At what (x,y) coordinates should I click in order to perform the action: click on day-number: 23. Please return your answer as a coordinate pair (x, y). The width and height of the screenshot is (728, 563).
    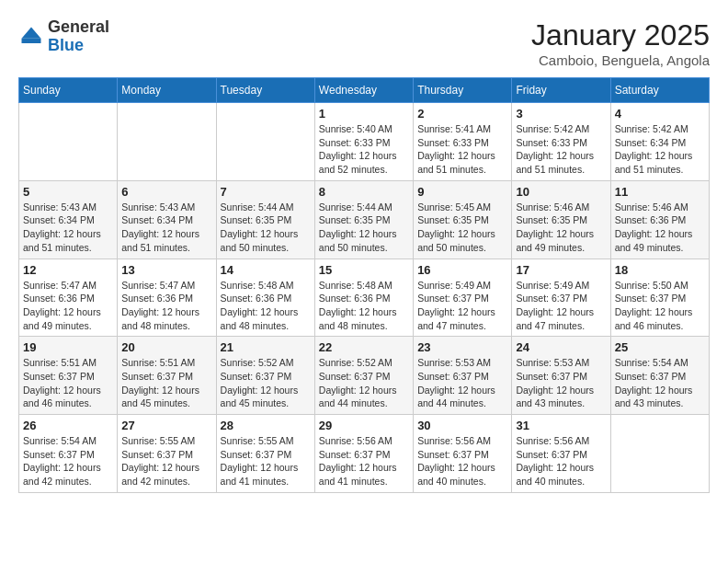
    Looking at the image, I should click on (462, 348).